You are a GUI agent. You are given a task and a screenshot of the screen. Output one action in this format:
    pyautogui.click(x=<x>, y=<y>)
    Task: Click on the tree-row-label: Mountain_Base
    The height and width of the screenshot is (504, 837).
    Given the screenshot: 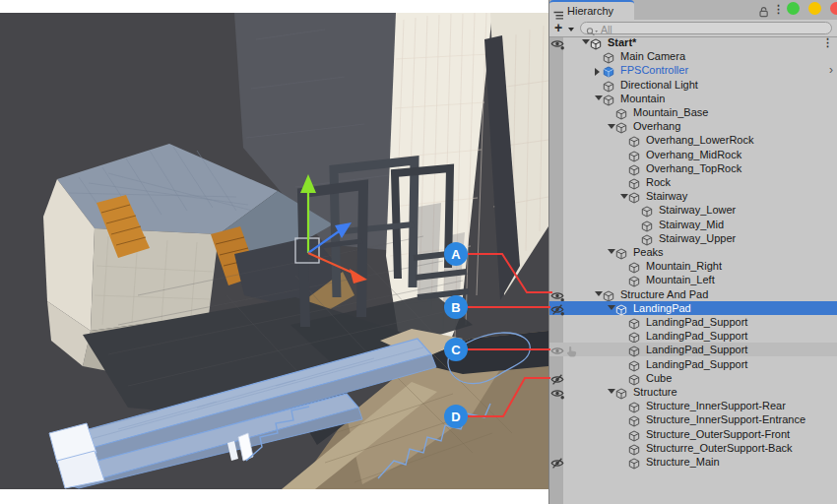 What is the action you would take?
    pyautogui.click(x=671, y=112)
    